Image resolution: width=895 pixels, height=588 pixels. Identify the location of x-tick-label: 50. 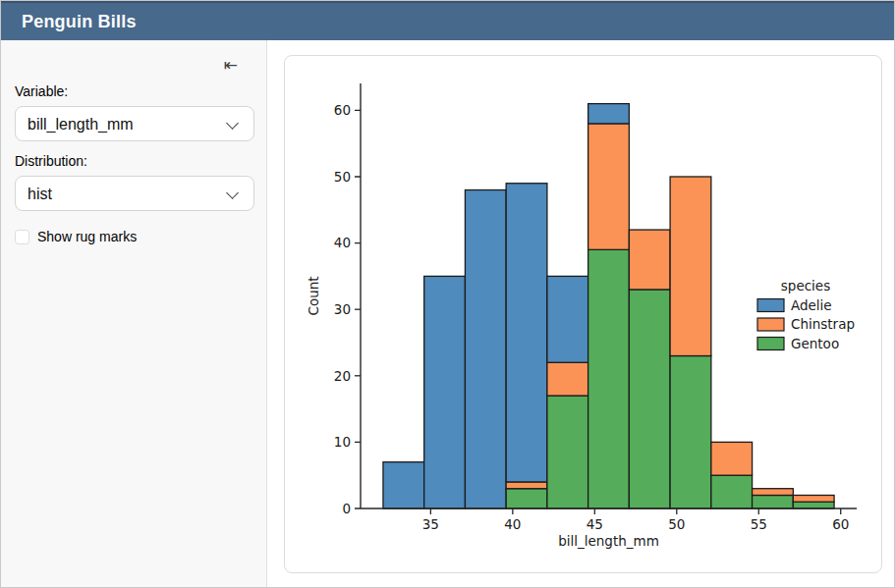
(676, 524).